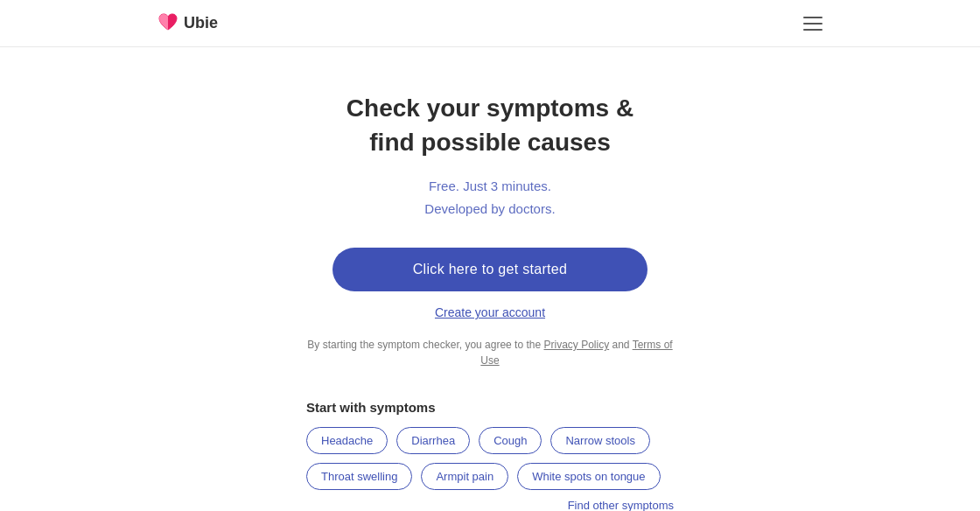  I want to click on pill-throat-swelling: Throat swelling, so click(359, 476).